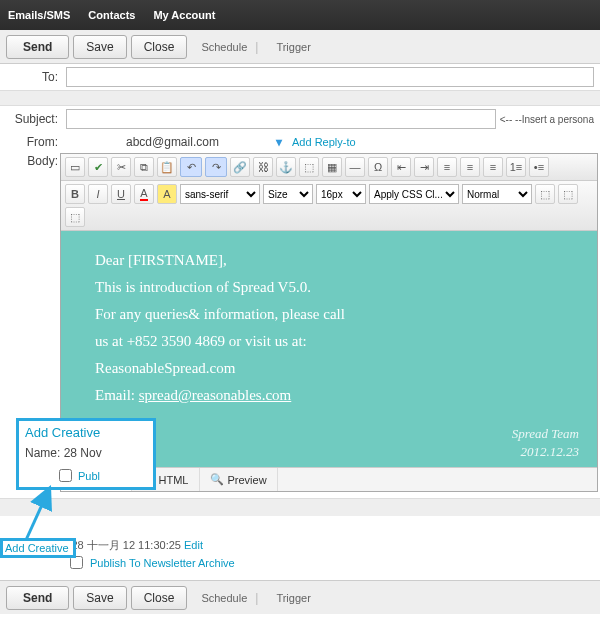 This screenshot has height=617, width=600. I want to click on bold-icon: B, so click(75, 194).